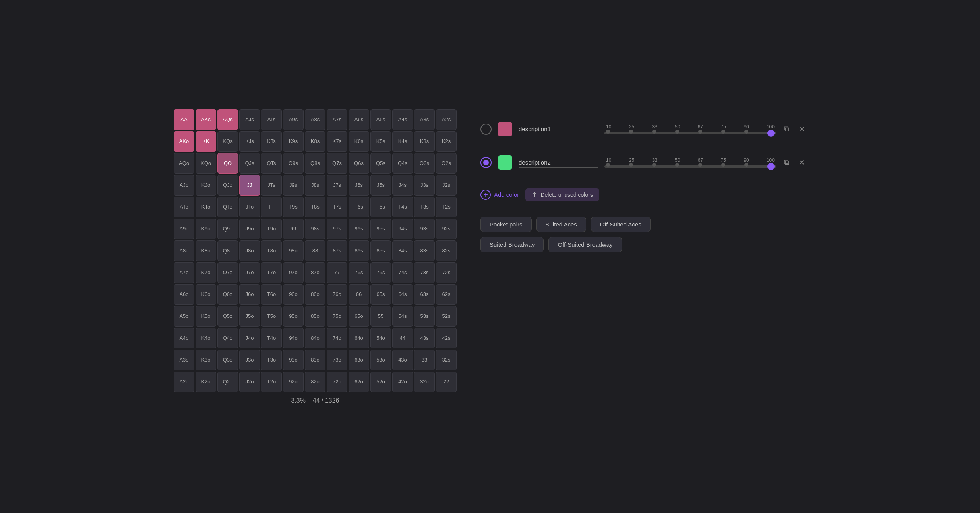 The height and width of the screenshot is (513, 980). What do you see at coordinates (228, 251) in the screenshot?
I see `grid-cell: Q8o` at bounding box center [228, 251].